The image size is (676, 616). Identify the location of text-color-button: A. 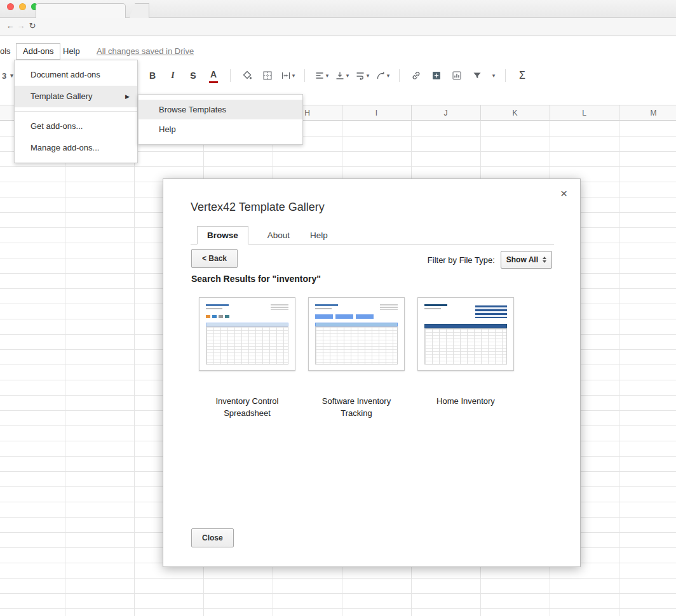
(213, 76).